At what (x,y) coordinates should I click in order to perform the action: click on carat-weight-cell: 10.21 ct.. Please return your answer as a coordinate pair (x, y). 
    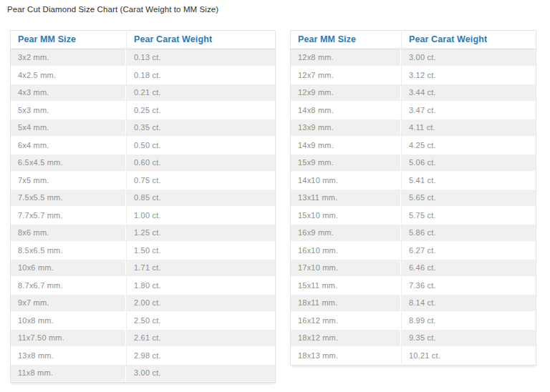
    Looking at the image, I should click on (468, 356).